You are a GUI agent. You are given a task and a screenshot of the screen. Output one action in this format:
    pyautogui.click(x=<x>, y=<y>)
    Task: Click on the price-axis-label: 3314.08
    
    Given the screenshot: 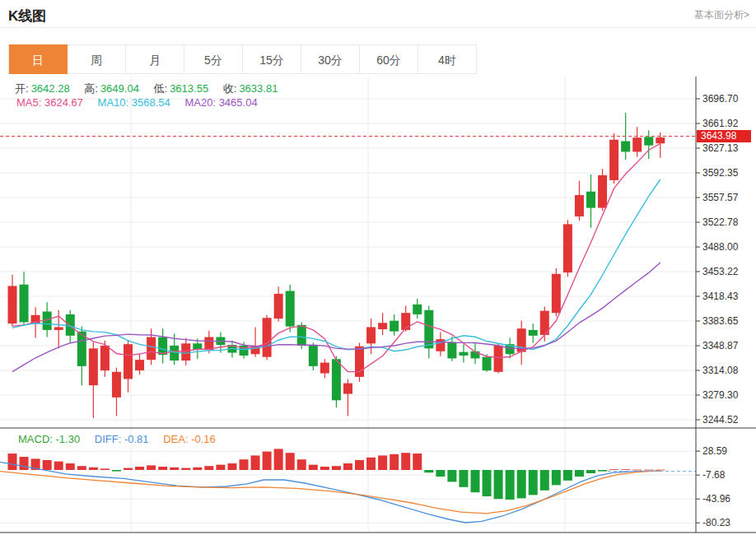 What is the action you would take?
    pyautogui.click(x=721, y=370)
    